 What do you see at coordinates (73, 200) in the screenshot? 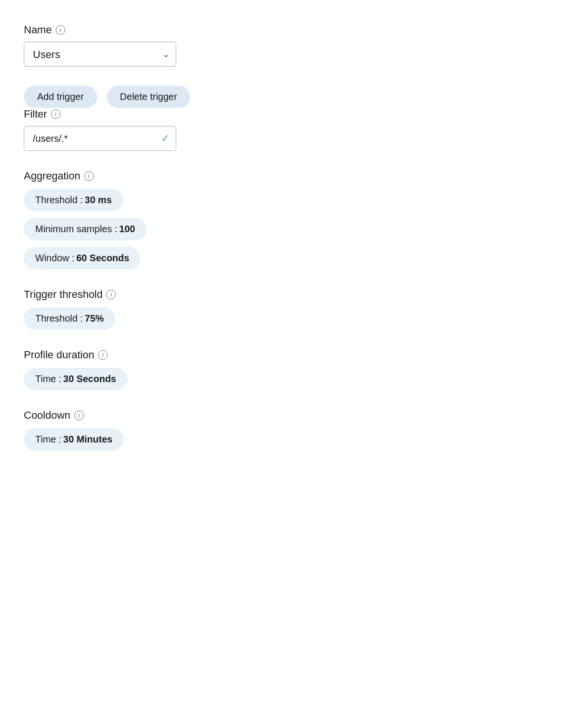
I see `aggregation-threshold-pill: Threshold : 30 ms` at bounding box center [73, 200].